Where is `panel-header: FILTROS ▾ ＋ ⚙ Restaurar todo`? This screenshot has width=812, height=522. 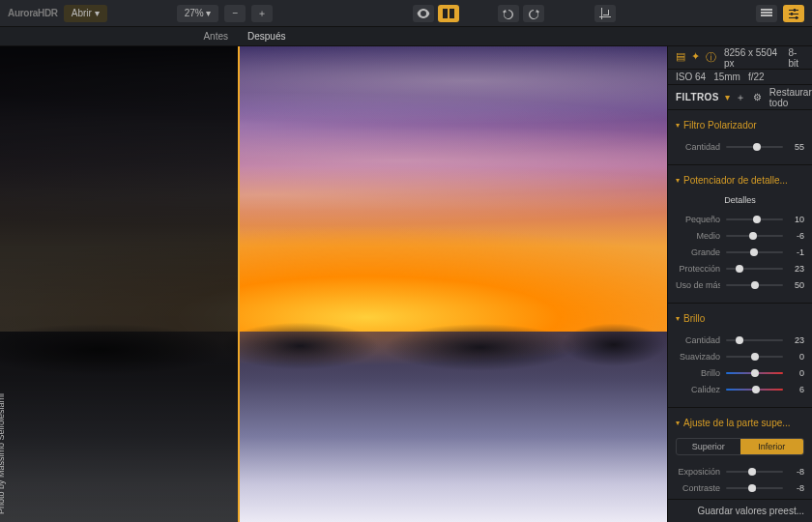 panel-header: FILTROS ▾ ＋ ⚙ Restaurar todo is located at coordinates (740, 98).